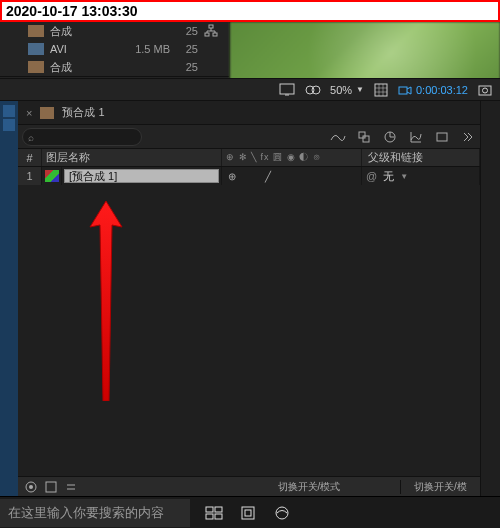  What do you see at coordinates (268, 176) in the screenshot?
I see `switch-cell: ╱` at bounding box center [268, 176].